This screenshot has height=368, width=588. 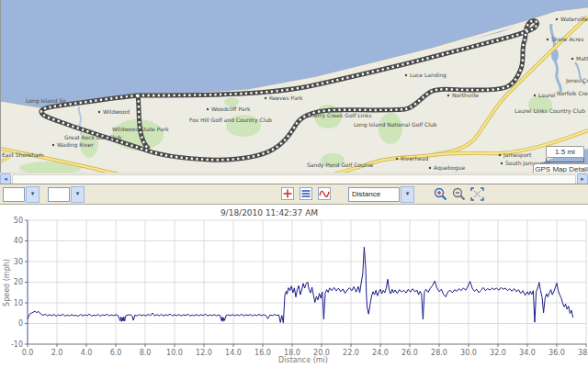 I want to click on map-label: Laurel Links Country Club, so click(x=549, y=111).